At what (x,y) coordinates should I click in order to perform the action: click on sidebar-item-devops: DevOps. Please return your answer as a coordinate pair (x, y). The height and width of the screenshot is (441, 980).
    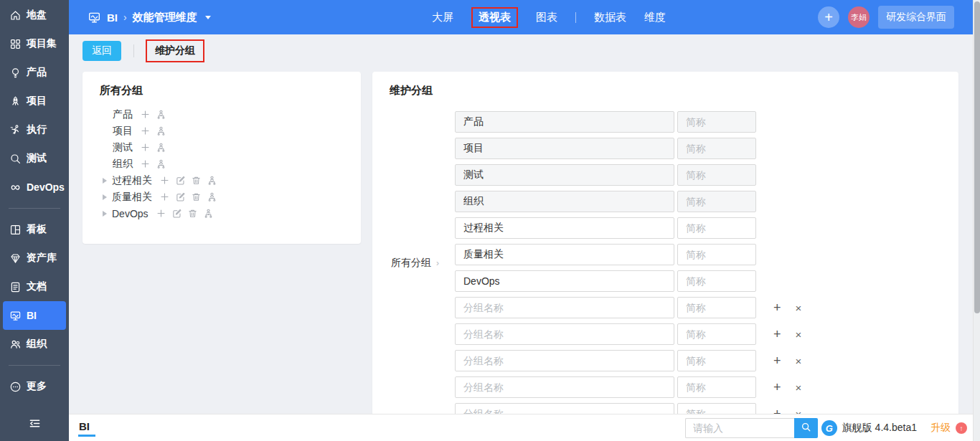
    Looking at the image, I should click on (34, 187).